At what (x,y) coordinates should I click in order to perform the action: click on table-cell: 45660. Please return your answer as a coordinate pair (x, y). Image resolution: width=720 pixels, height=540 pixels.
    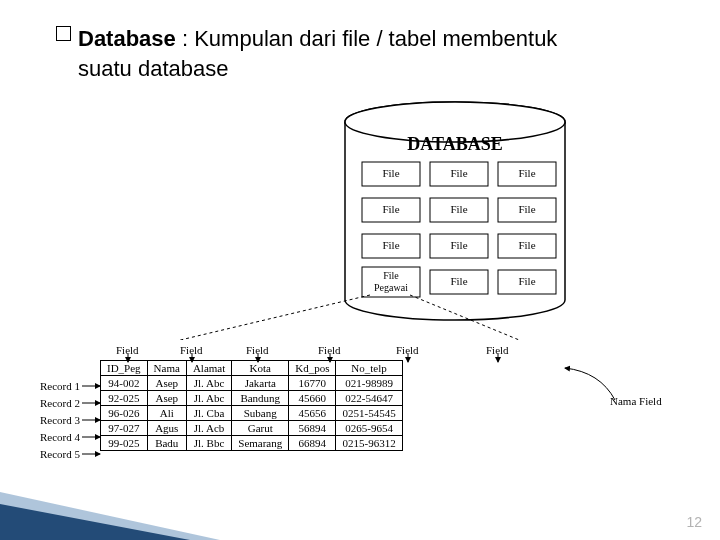
    Looking at the image, I should click on (312, 398).